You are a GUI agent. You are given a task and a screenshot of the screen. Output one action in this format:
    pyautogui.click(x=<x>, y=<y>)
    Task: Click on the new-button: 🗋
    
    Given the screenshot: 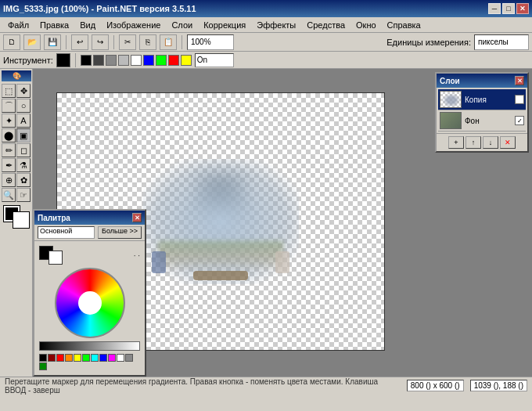 What is the action you would take?
    pyautogui.click(x=12, y=42)
    